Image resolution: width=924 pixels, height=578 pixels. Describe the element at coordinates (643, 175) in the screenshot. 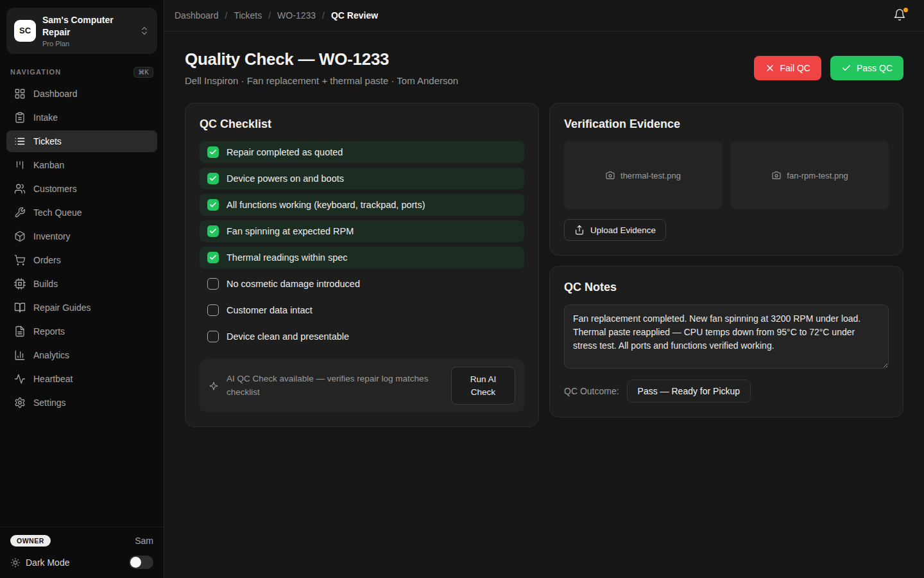

I see `evidence-thumbnail: thermal-test.png` at that location.